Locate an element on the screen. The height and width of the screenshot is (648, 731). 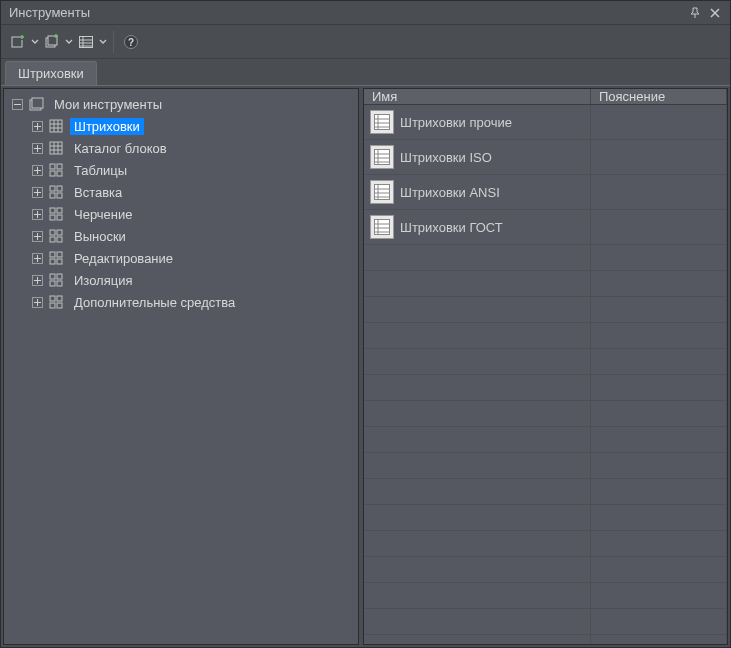
tree-item: Изоляция is located at coordinates (181, 280).